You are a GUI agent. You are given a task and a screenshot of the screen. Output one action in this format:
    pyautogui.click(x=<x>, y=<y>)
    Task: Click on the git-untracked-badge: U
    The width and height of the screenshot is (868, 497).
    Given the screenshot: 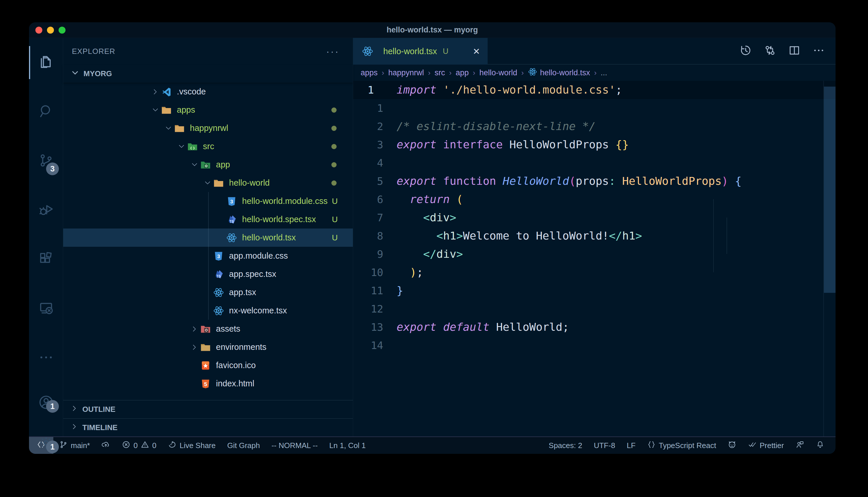 What is the action you would take?
    pyautogui.click(x=335, y=238)
    